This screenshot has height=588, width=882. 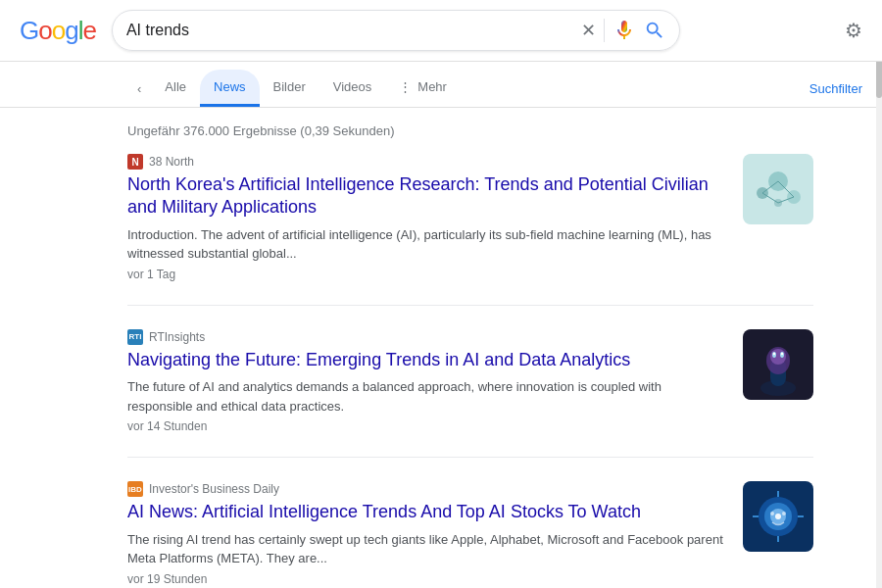 What do you see at coordinates (427, 426) in the screenshot?
I see `news-time-2: vor 14 Stunden` at bounding box center [427, 426].